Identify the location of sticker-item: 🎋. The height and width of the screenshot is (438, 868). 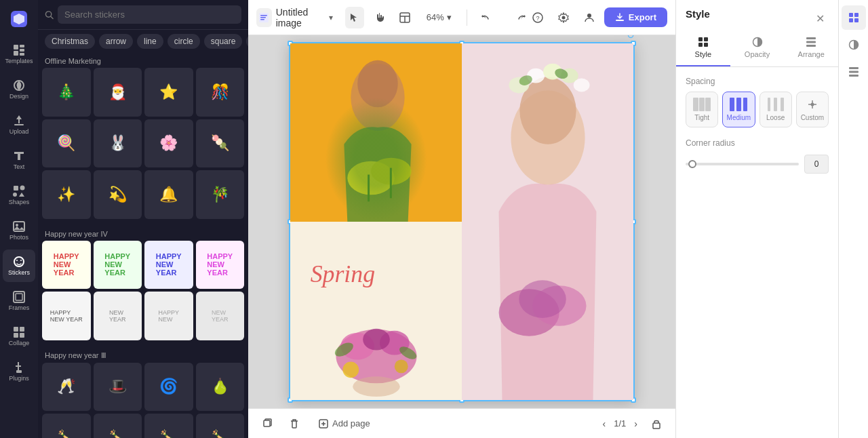
(220, 195).